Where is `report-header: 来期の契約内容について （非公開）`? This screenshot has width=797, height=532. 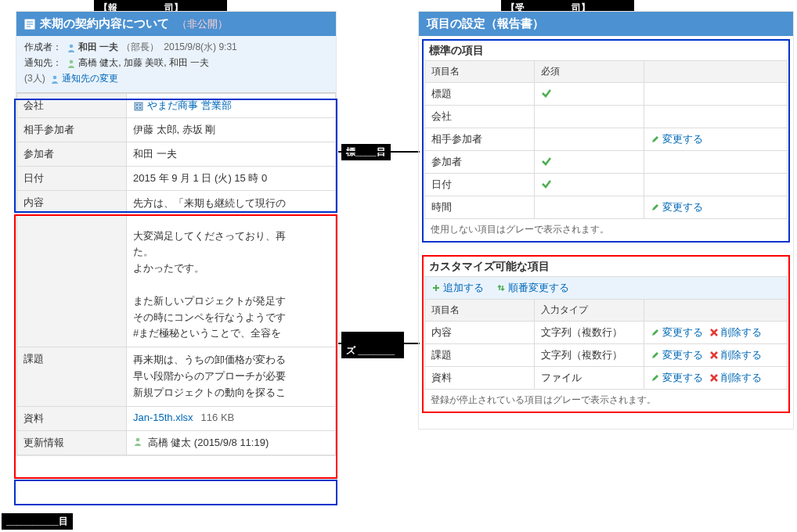 report-header: 来期の契約内容について （非公開） is located at coordinates (176, 23).